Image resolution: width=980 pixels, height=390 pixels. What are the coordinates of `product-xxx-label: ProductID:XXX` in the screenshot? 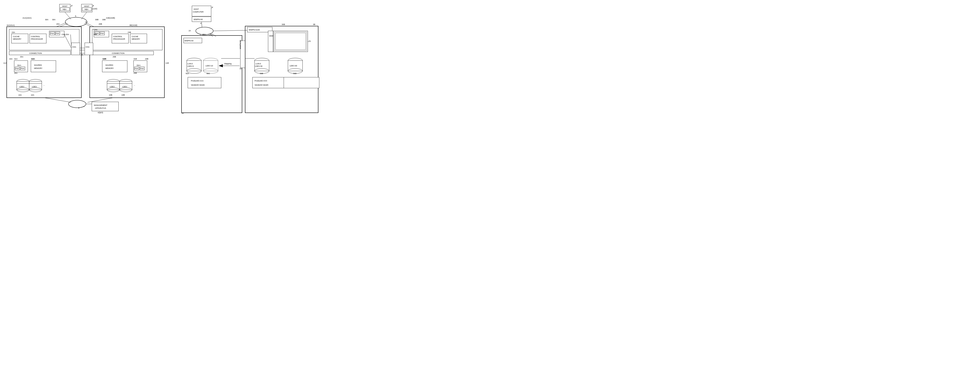 It's located at (261, 81).